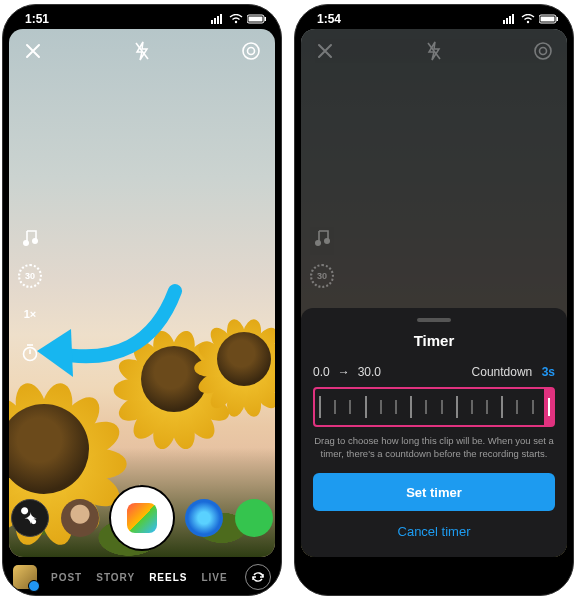 This screenshot has width=582, height=600. What do you see at coordinates (434, 320) in the screenshot?
I see `sheet-handle` at bounding box center [434, 320].